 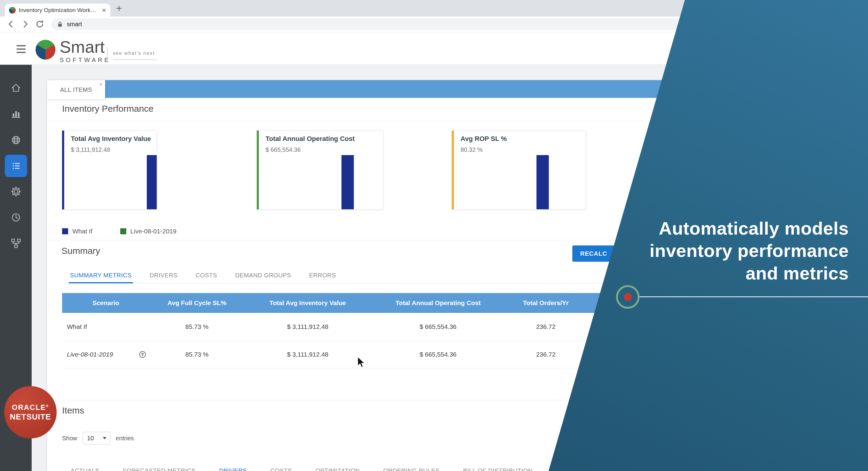 I want to click on card-title: Total Annual Operating Cost, so click(x=310, y=139).